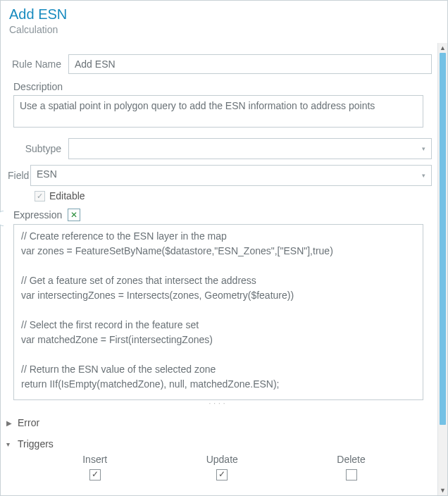 The height and width of the screenshot is (496, 448). What do you see at coordinates (18, 175) in the screenshot?
I see `field-label: Field` at bounding box center [18, 175].